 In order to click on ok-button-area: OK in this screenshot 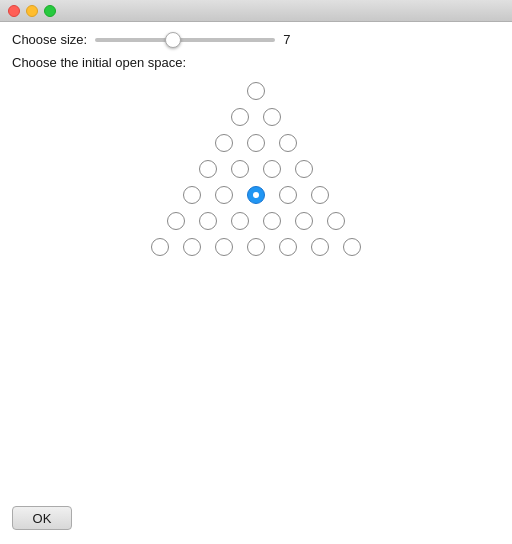, I will do `click(42, 518)`.